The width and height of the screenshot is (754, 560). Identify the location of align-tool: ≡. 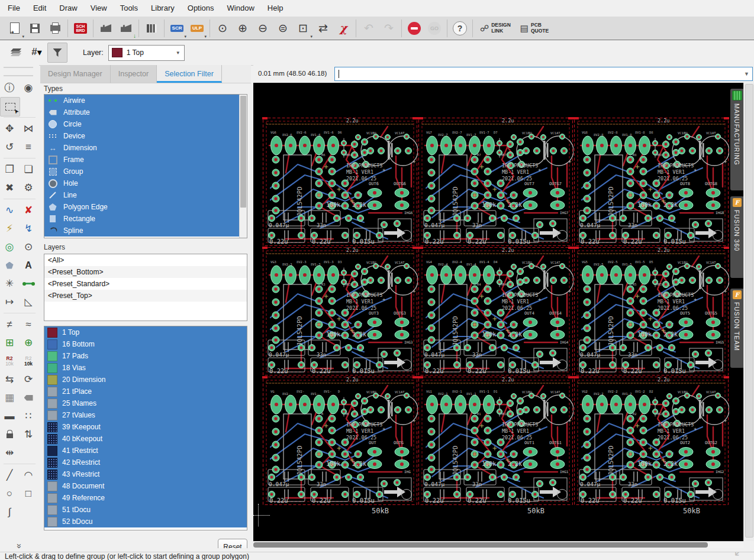
(28, 147).